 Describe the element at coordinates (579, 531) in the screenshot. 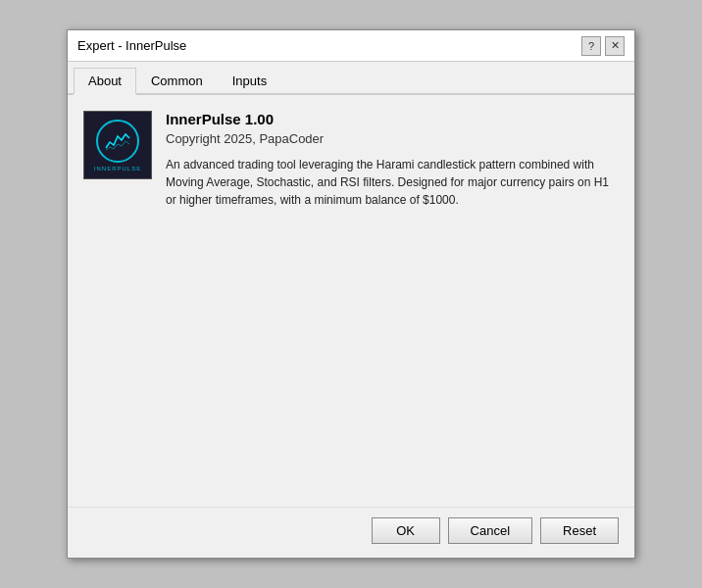

I see `reset-button: Reset` at that location.